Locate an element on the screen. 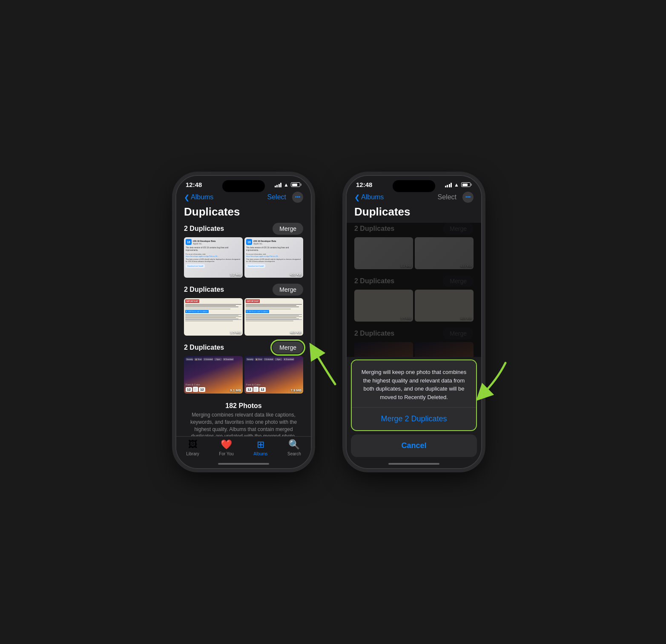  group-title-1: 2 Duplicates is located at coordinates (204, 229).